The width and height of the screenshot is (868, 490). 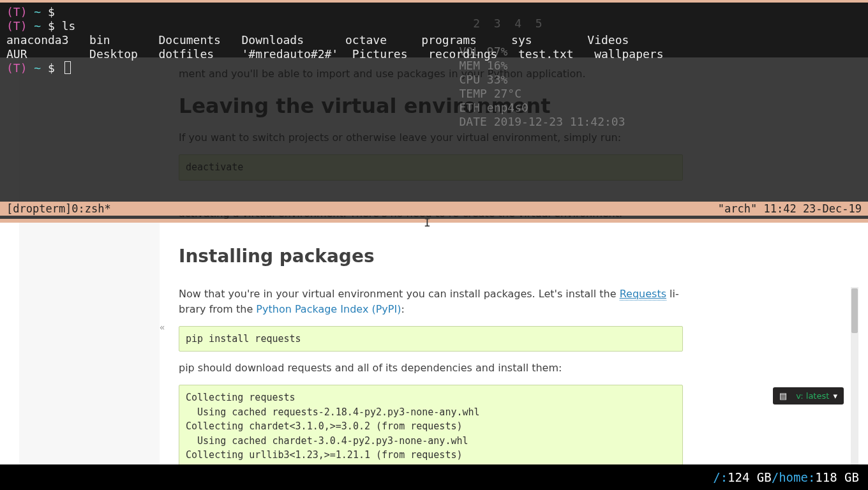 I want to click on heading-installing-packages: Installing packages, so click(x=431, y=256).